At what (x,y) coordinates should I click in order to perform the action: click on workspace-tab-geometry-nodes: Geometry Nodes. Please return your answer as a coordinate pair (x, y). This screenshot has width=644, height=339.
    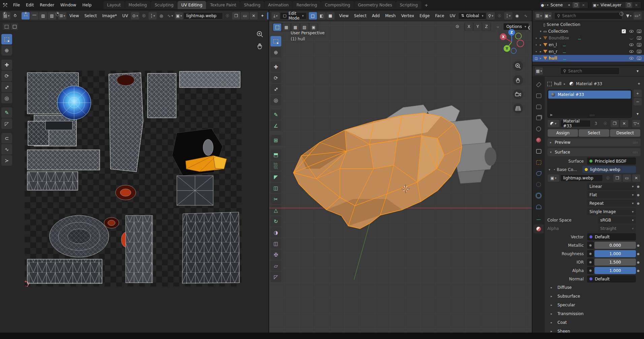
    Looking at the image, I should click on (375, 5).